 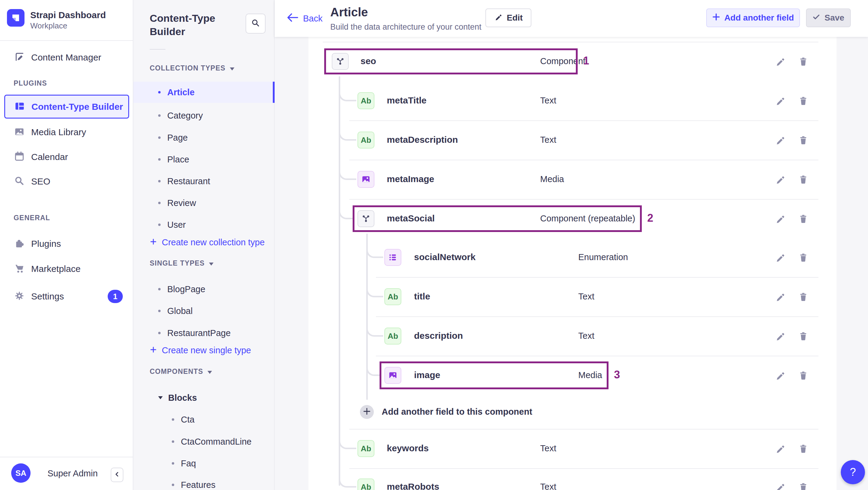 What do you see at coordinates (213, 243) in the screenshot?
I see `create-link-label: Create new collection type` at bounding box center [213, 243].